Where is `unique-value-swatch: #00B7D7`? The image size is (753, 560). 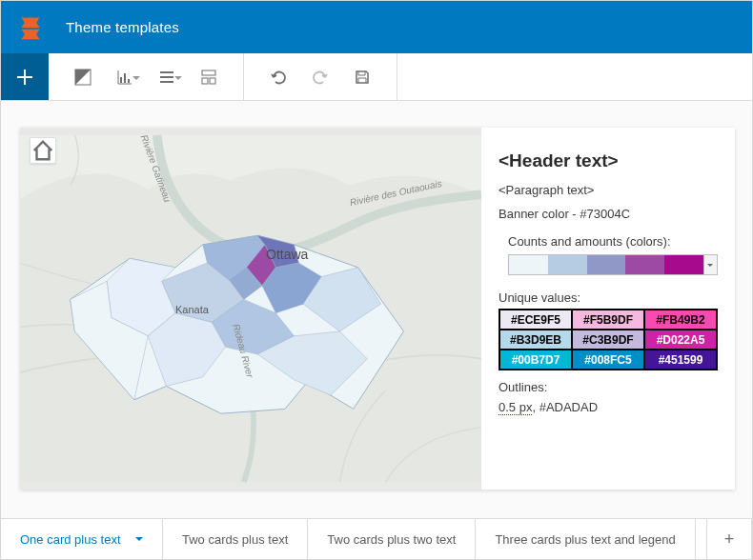 unique-value-swatch: #00B7D7 is located at coordinates (536, 360).